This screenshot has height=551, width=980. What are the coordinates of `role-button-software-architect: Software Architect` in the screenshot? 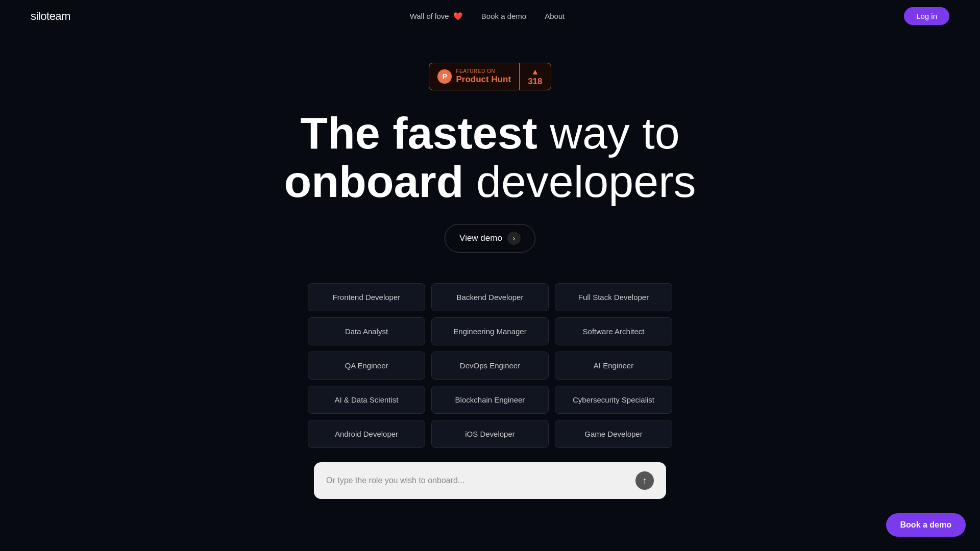 It's located at (614, 332).